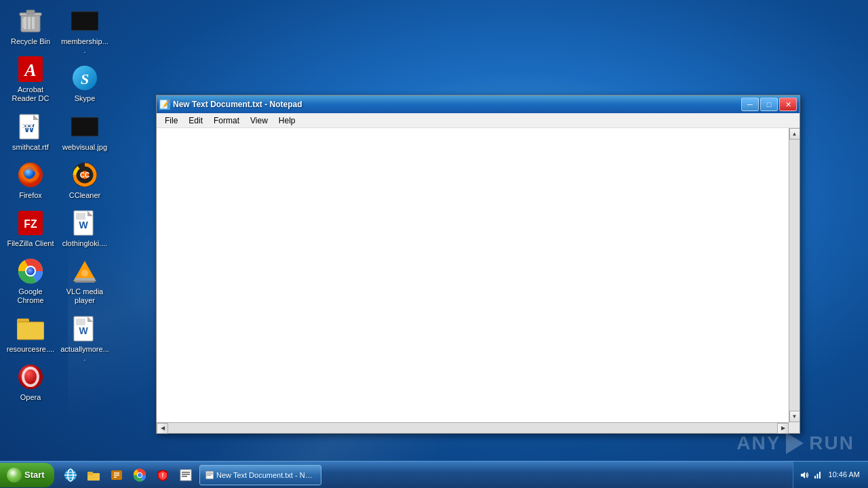 The width and height of the screenshot is (868, 488). Describe the element at coordinates (85, 127) in the screenshot. I see `webvisual-icon` at that location.